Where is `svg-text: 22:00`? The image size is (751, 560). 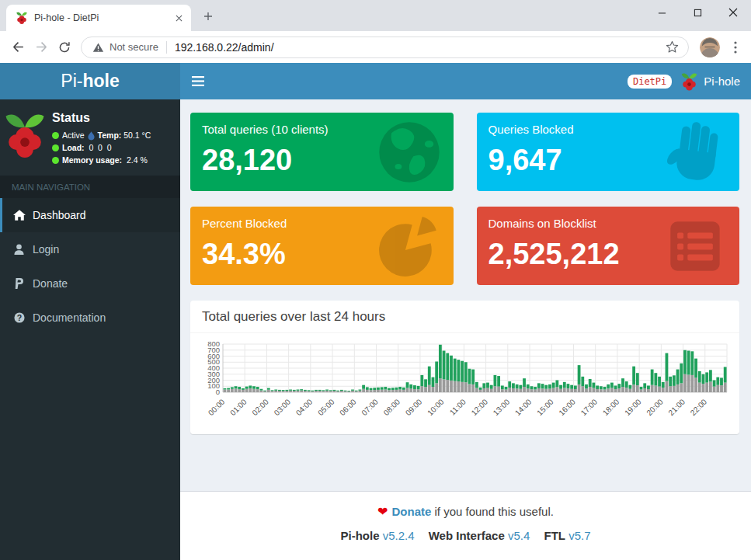 svg-text: 22:00 is located at coordinates (699, 407).